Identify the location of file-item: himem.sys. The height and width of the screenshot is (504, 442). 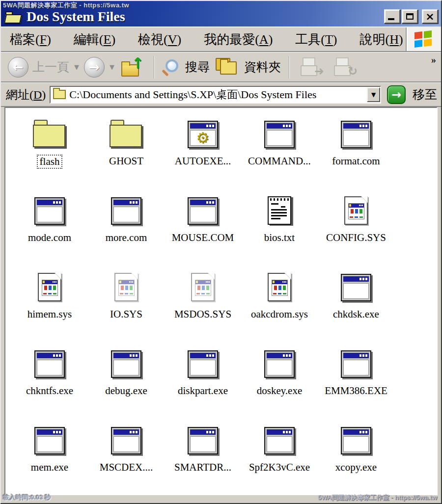
(50, 304).